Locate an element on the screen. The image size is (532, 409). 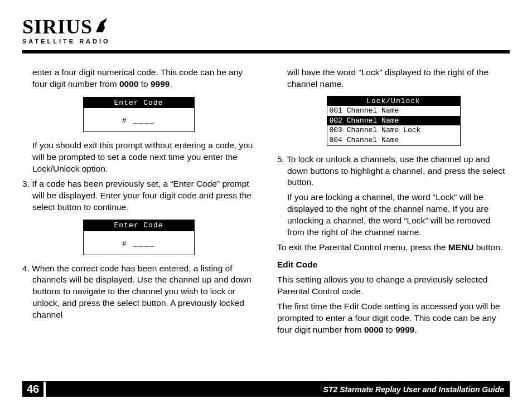
step-4: 4. When the correct code has been entere… is located at coordinates (138, 292).